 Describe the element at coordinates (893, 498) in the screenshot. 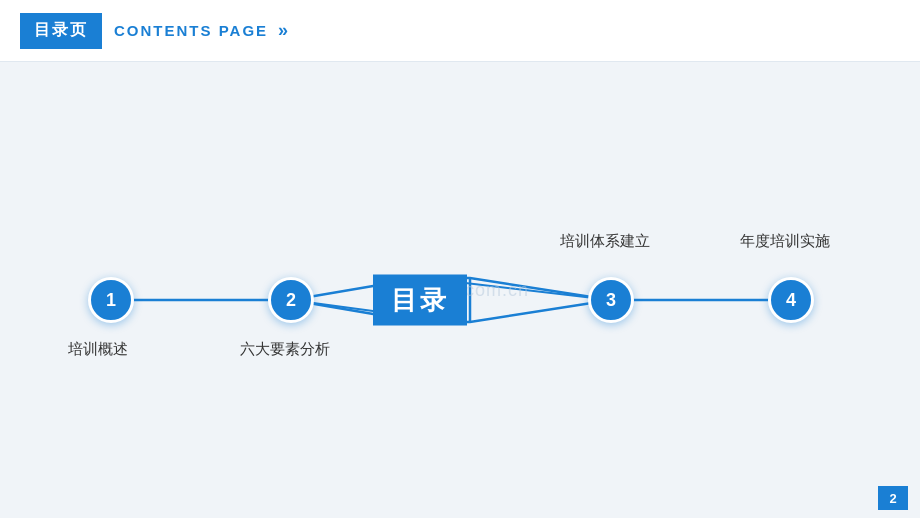

I see `page-number: 2` at that location.